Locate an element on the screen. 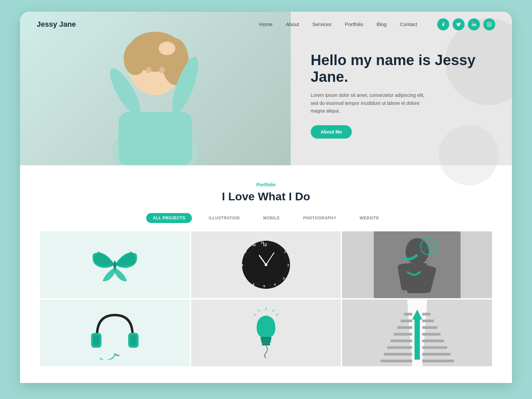 The height and width of the screenshot is (399, 532). svg-text: 11 is located at coordinates (262, 242).